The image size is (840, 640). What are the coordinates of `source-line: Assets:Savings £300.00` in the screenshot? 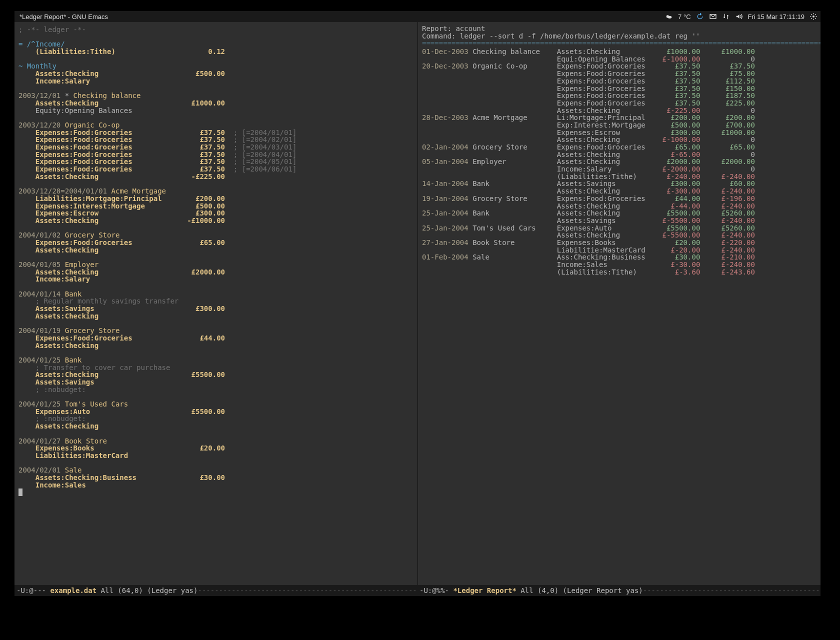 It's located at (216, 309).